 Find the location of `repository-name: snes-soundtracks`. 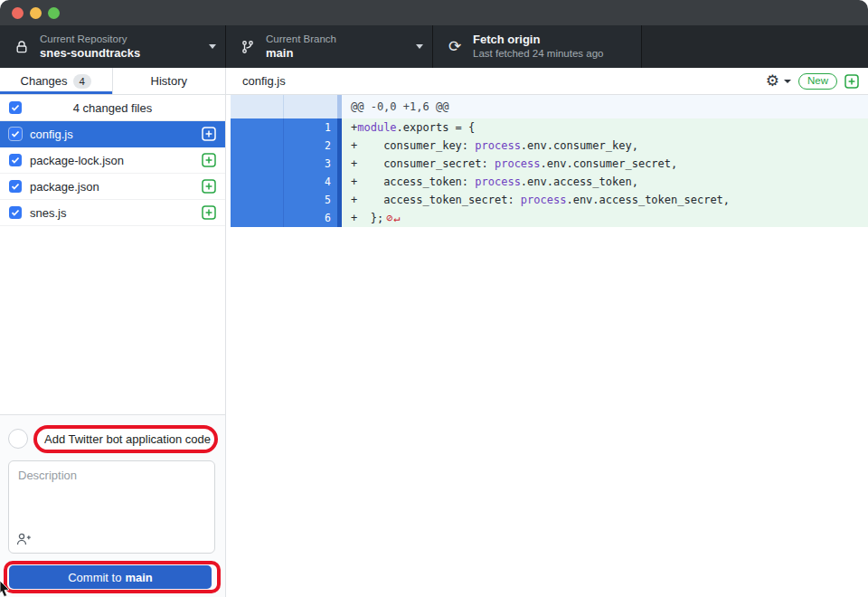

repository-name: snes-soundtracks is located at coordinates (90, 53).